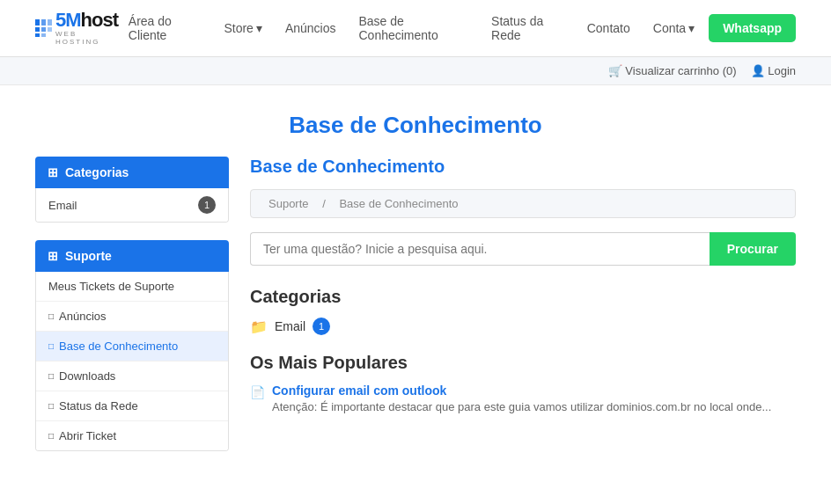 The image size is (831, 504). I want to click on nav-store: Store ▾, so click(243, 28).